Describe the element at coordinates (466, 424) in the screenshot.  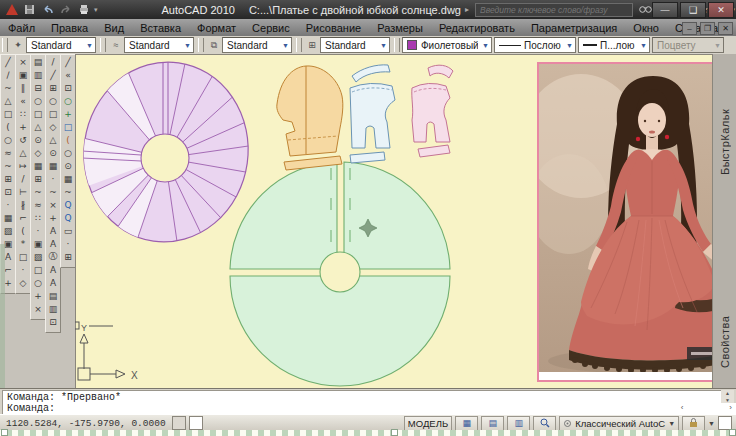
I see `model-space-icon: ▦` at that location.